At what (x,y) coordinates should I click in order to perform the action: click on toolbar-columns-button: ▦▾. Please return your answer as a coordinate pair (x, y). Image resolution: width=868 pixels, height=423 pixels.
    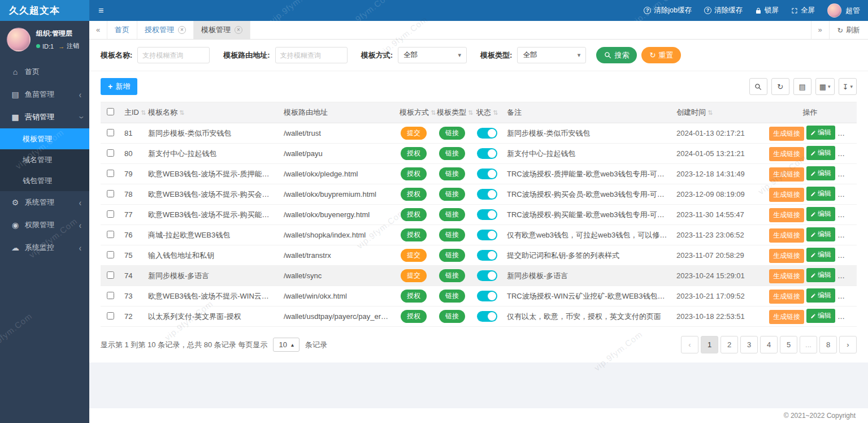
    Looking at the image, I should click on (825, 87).